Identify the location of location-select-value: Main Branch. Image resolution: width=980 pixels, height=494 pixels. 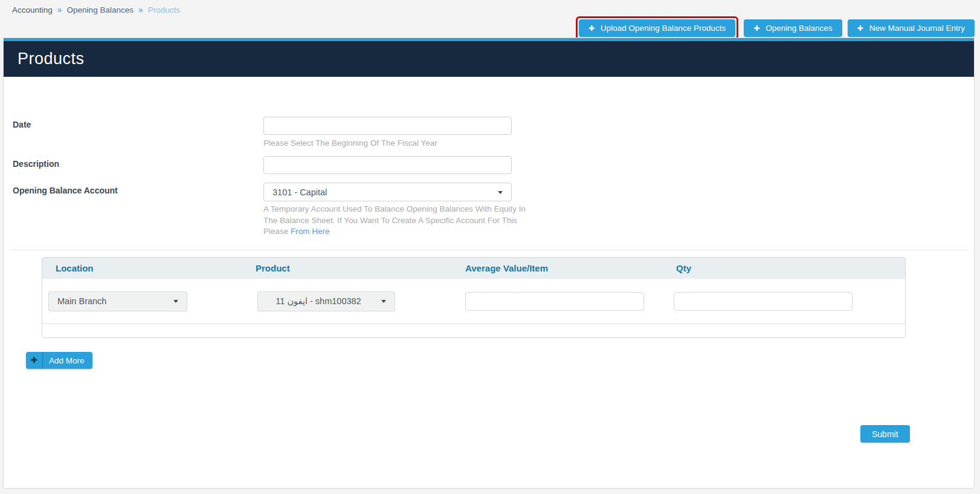
(82, 301).